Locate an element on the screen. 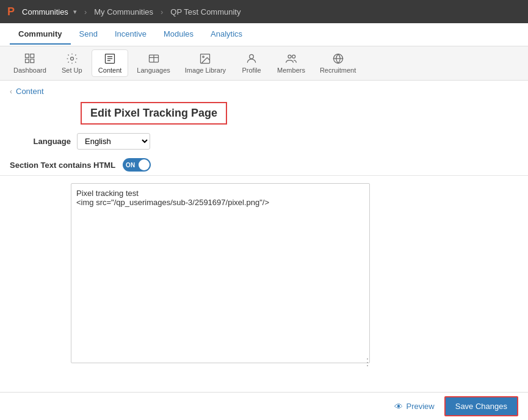 Image resolution: width=528 pixels, height=420 pixels. icon-nav-profile: Profile is located at coordinates (251, 63).